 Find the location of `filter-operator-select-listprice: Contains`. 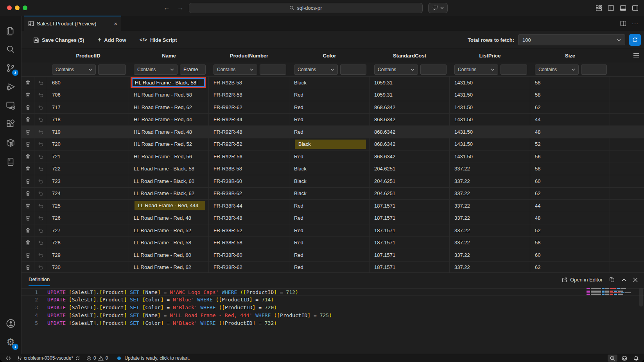

filter-operator-select-listprice: Contains is located at coordinates (476, 70).